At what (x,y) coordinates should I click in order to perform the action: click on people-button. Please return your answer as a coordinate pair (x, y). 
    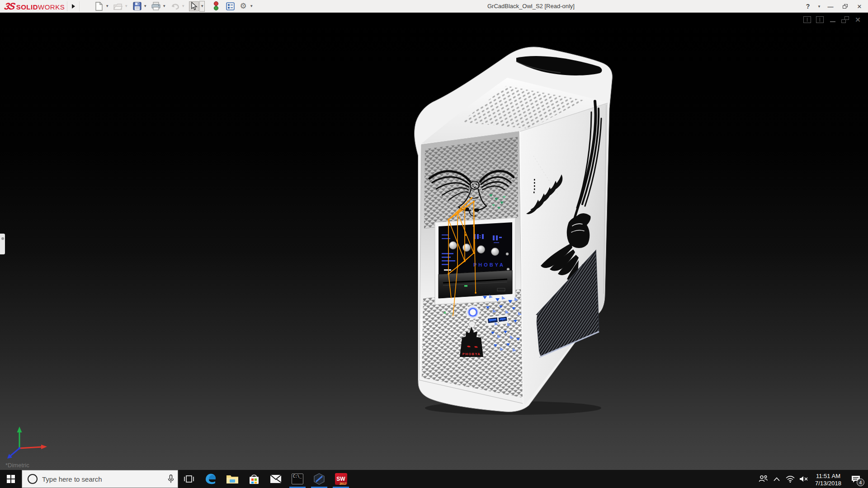
    Looking at the image, I should click on (763, 479).